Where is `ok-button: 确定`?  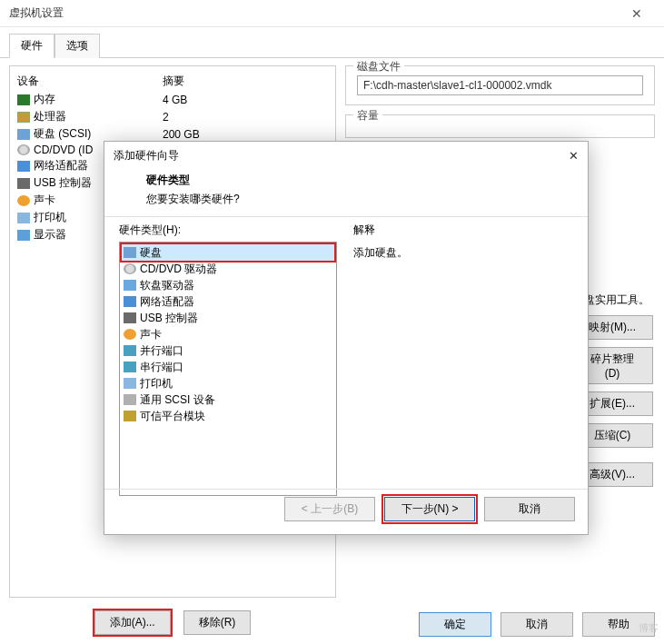 ok-button: 确定 is located at coordinates (455, 625).